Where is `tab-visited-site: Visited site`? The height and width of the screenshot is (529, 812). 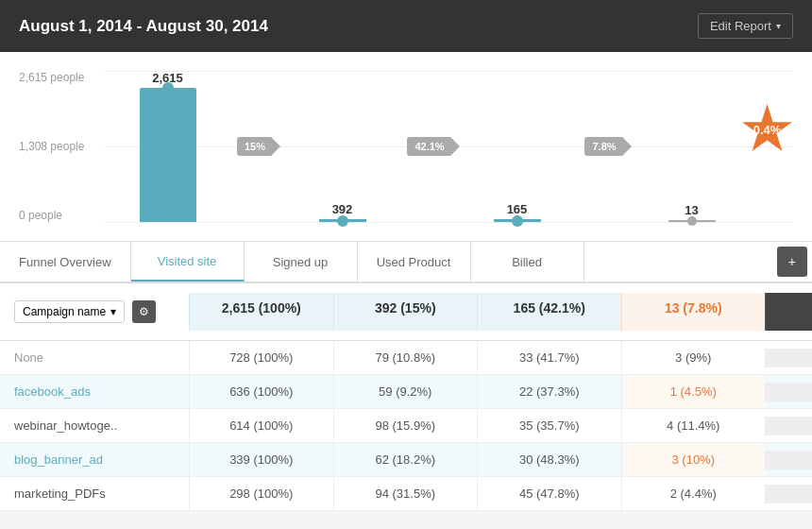 tab-visited-site: Visited site is located at coordinates (188, 262).